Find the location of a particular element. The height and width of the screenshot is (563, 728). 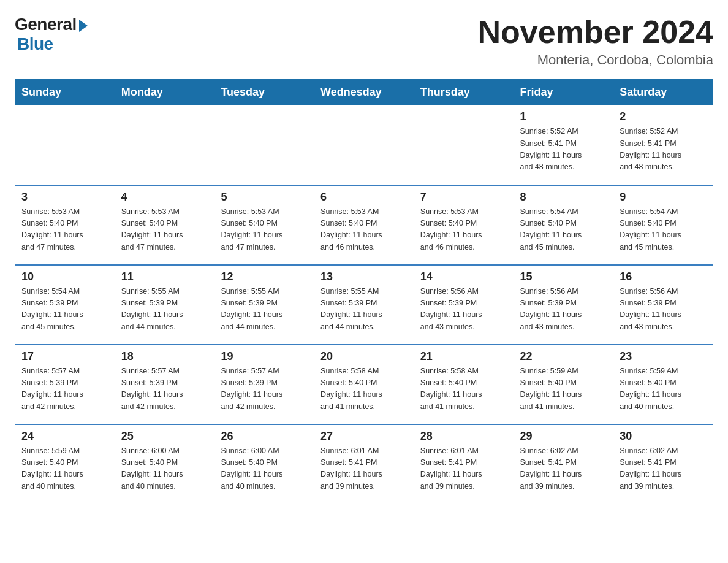

day-cell: 11Sunrise: 5:55 AMSunset: 5:39 PMDayligh… is located at coordinates (164, 305).